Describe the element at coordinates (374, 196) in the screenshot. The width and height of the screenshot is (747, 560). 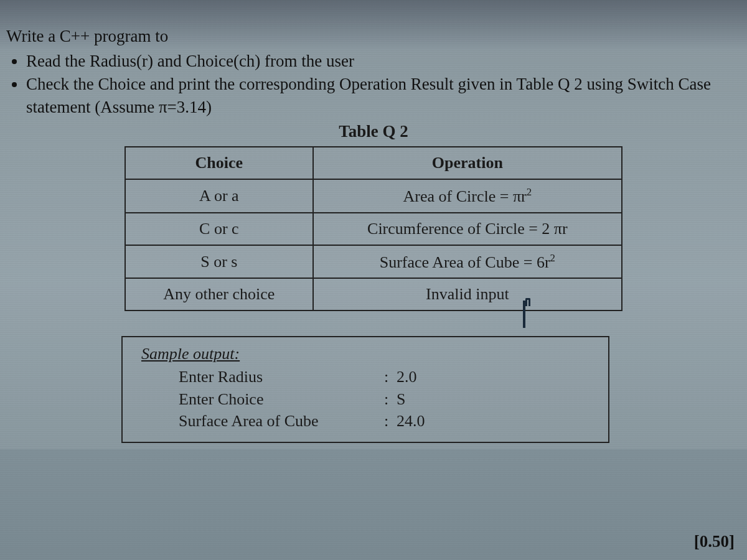
I see `table-row: A or aArea of Circle = πr2` at that location.